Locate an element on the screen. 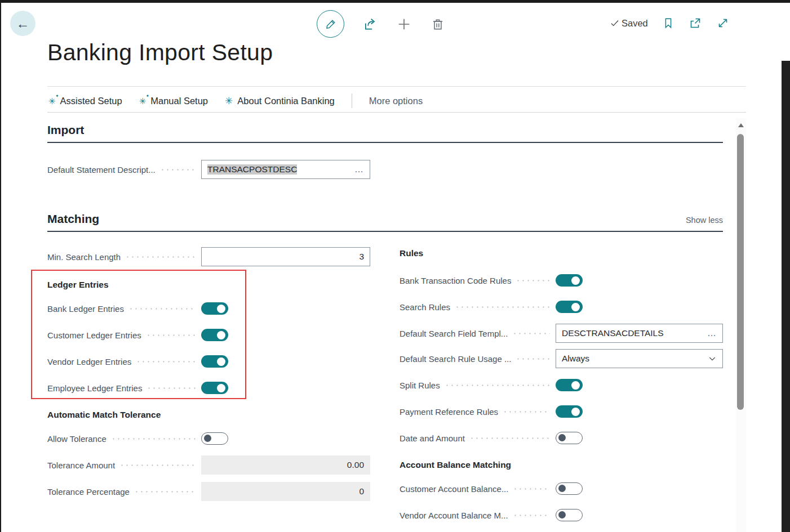  field-label: Default Search Rule Usage ... is located at coordinates (455, 359).